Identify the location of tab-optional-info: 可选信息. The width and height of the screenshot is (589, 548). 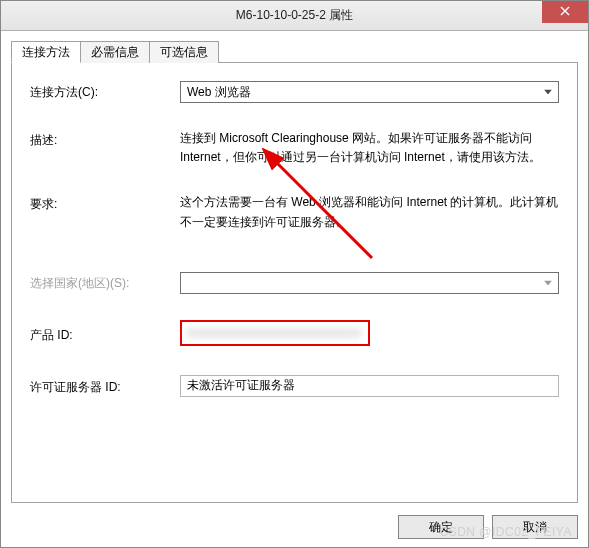
(184, 52).